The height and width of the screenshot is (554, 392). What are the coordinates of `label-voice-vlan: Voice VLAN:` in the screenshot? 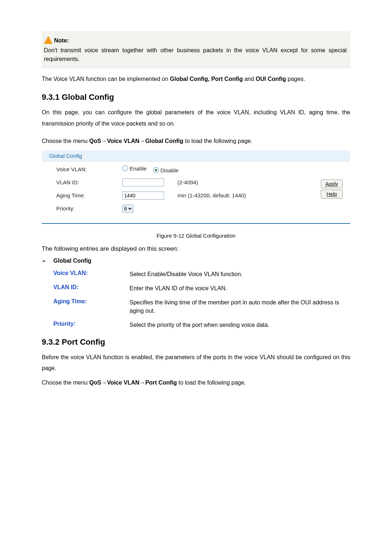 It's located at (81, 169).